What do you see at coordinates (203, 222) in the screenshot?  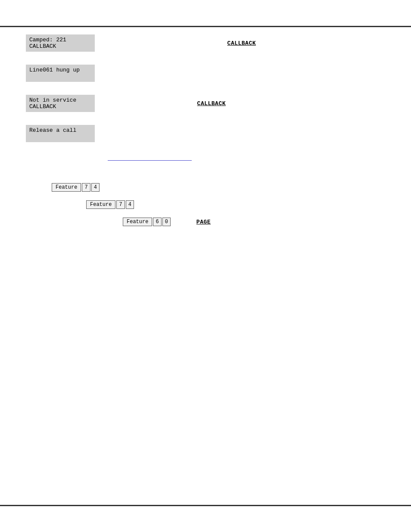 I see `page-link: PAGE` at bounding box center [203, 222].